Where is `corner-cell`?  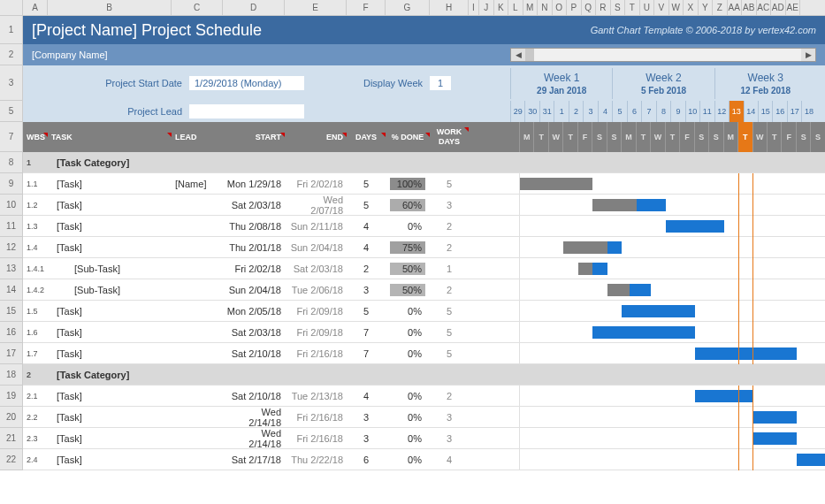 corner-cell is located at coordinates (11, 8).